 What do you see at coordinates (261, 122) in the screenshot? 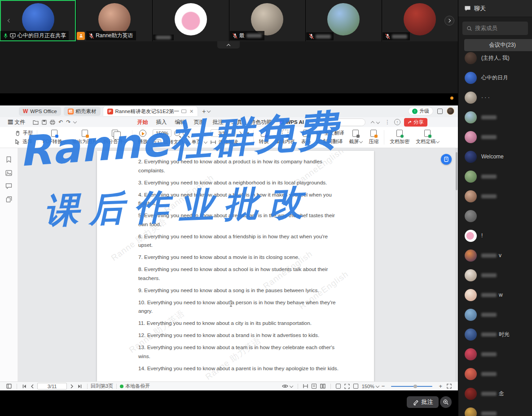
I see `menu-features: 特色功能` at bounding box center [261, 122].